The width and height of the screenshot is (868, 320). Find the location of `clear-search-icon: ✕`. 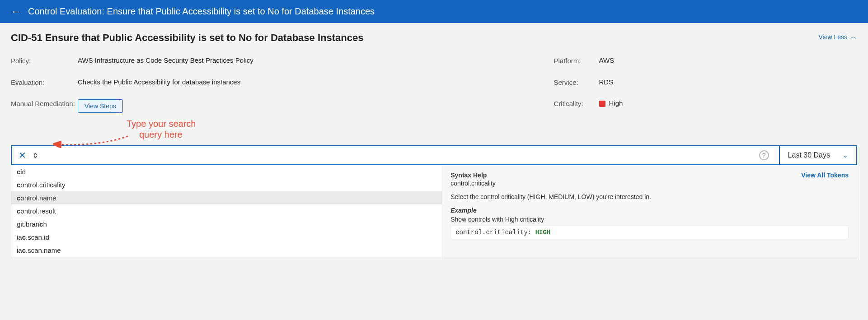

clear-search-icon: ✕ is located at coordinates (22, 155).